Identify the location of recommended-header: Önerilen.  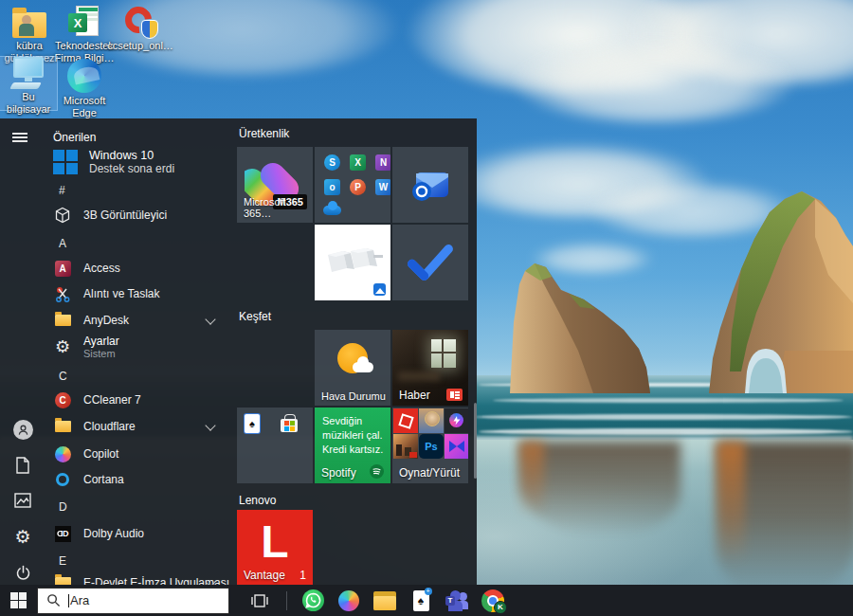
(74, 137).